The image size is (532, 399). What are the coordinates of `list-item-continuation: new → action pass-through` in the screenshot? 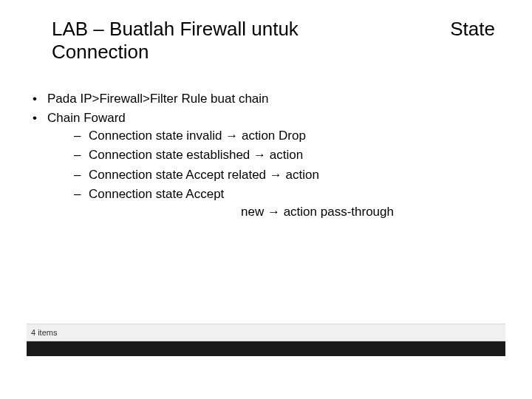 It's located at (288, 212).